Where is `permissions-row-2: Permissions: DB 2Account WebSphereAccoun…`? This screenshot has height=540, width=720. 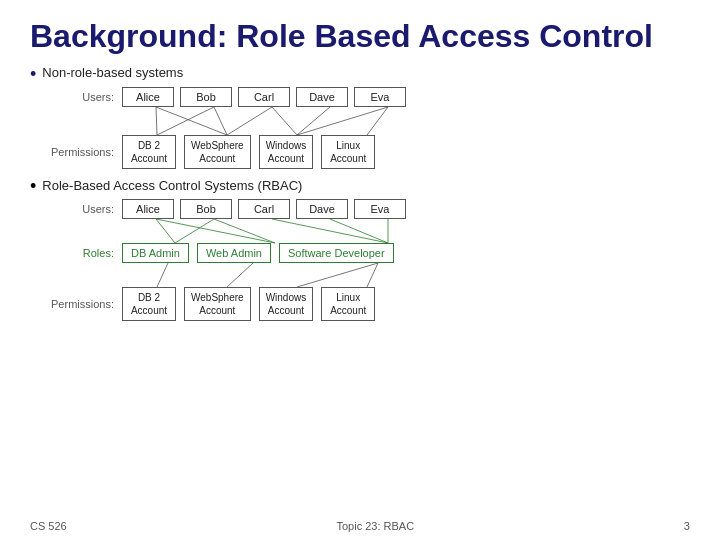 permissions-row-2: Permissions: DB 2Account WebSphereAccoun… is located at coordinates (370, 304).